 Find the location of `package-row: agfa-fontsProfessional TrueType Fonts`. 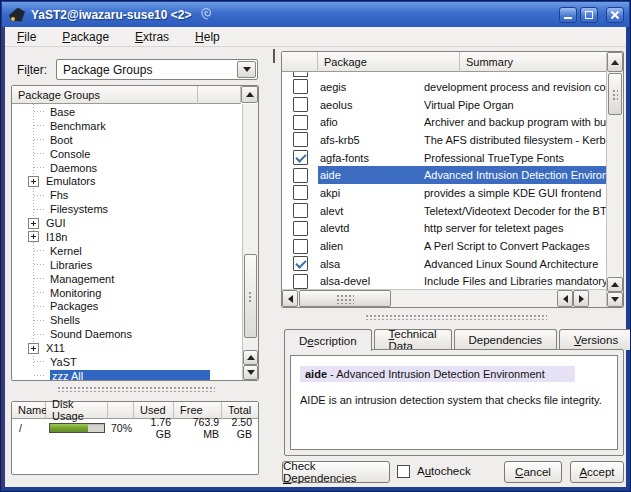

package-row: agfa-fontsProfessional TrueType Fonts is located at coordinates (444, 158).